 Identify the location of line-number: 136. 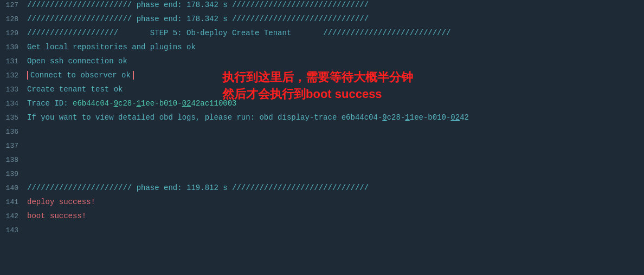
(14, 132).